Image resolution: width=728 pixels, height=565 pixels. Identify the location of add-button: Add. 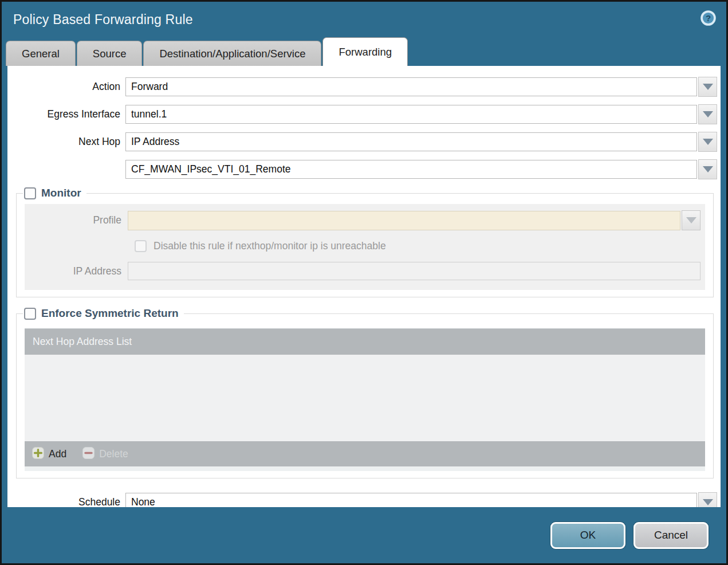
(49, 454).